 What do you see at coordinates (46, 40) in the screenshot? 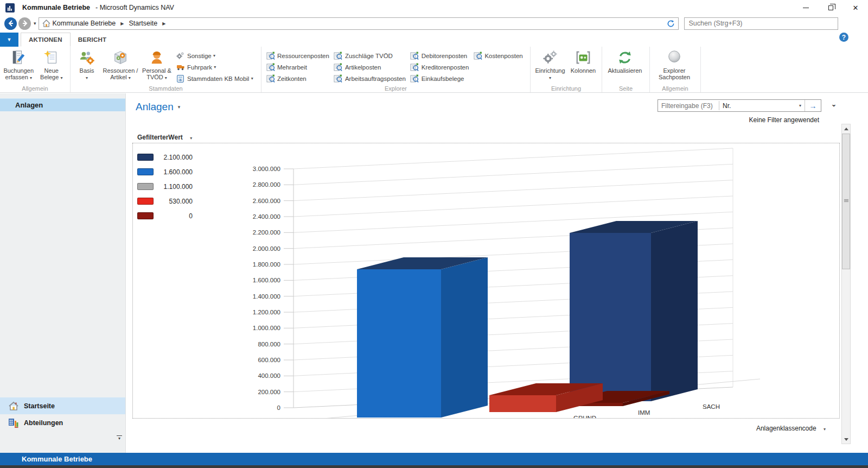
I see `tab-aktionen: AKTIONEN` at bounding box center [46, 40].